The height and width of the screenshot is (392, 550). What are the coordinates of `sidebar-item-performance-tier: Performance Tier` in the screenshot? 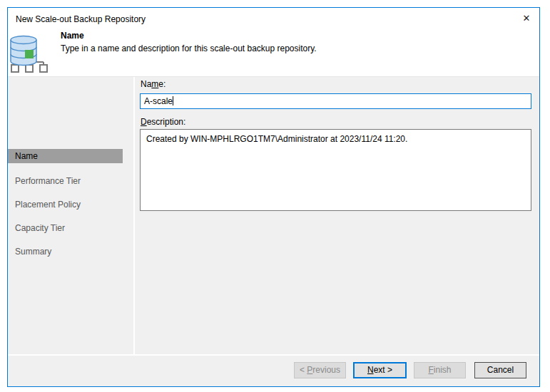 It's located at (66, 181).